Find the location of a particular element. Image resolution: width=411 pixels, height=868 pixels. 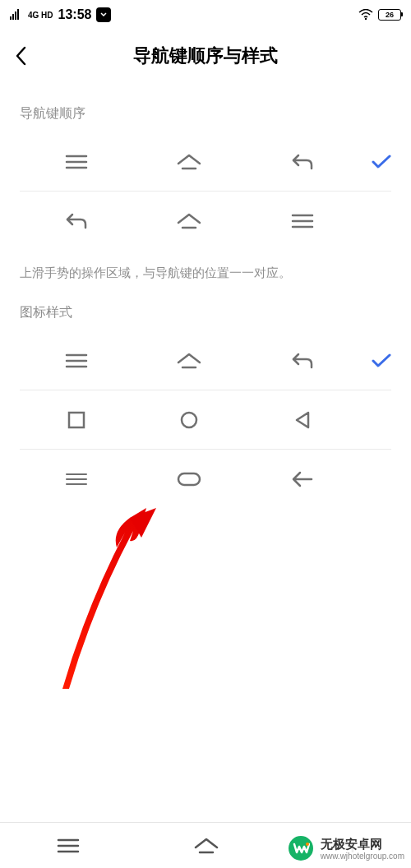

watermark: 无极安卓网 www.wjhotelgroup.com is located at coordinates (345, 848).